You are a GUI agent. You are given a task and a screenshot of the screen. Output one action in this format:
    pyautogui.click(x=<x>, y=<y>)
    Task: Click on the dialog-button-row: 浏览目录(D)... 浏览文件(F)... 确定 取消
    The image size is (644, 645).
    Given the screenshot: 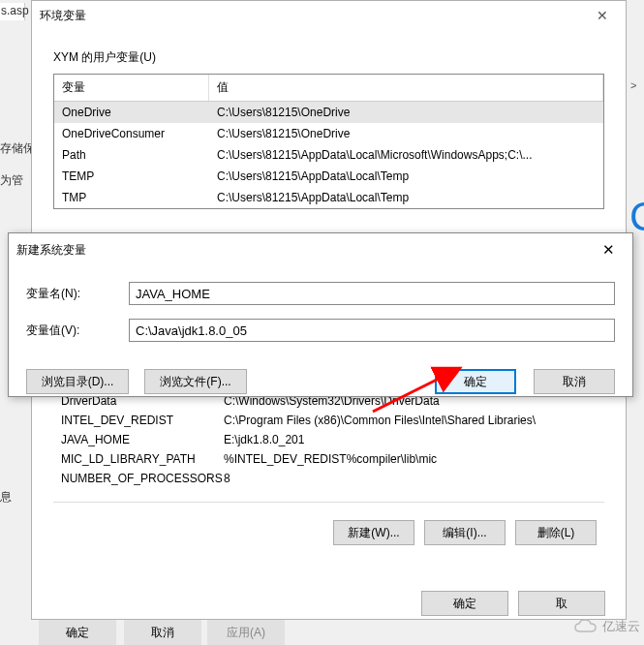 What is the action you would take?
    pyautogui.click(x=321, y=379)
    